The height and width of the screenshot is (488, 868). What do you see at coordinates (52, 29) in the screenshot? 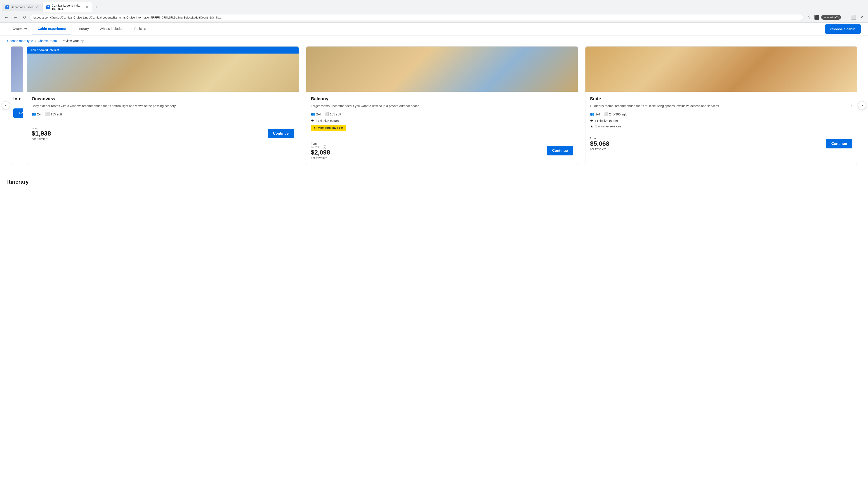
I see `tab-cabin-experience: Cabin experience` at bounding box center [52, 29].